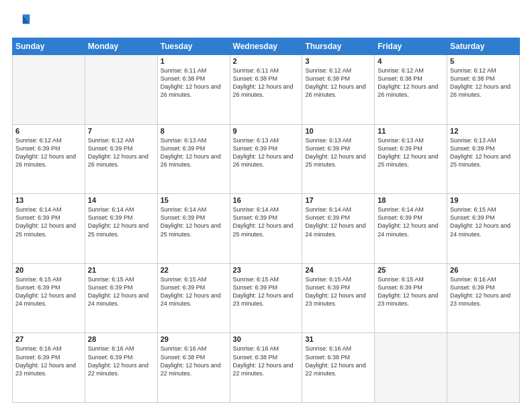 The height and width of the screenshot is (411, 532). I want to click on calendar-day-cell: 27Sunrise: 6:16 AM Sunset: 6:39 PM Dayli…, so click(49, 368).